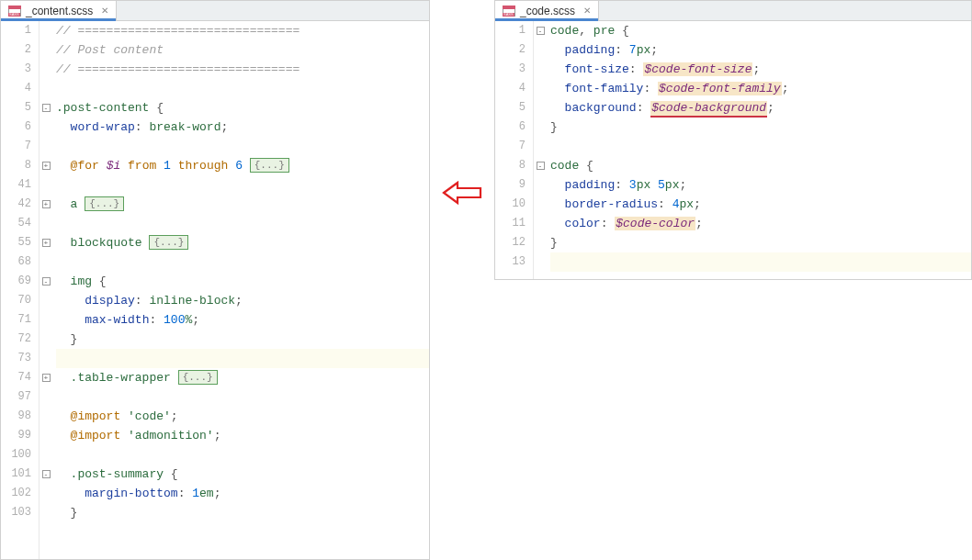 Image resolution: width=972 pixels, height=560 pixels. What do you see at coordinates (243, 50) in the screenshot?
I see `code-line: // Post content` at bounding box center [243, 50].